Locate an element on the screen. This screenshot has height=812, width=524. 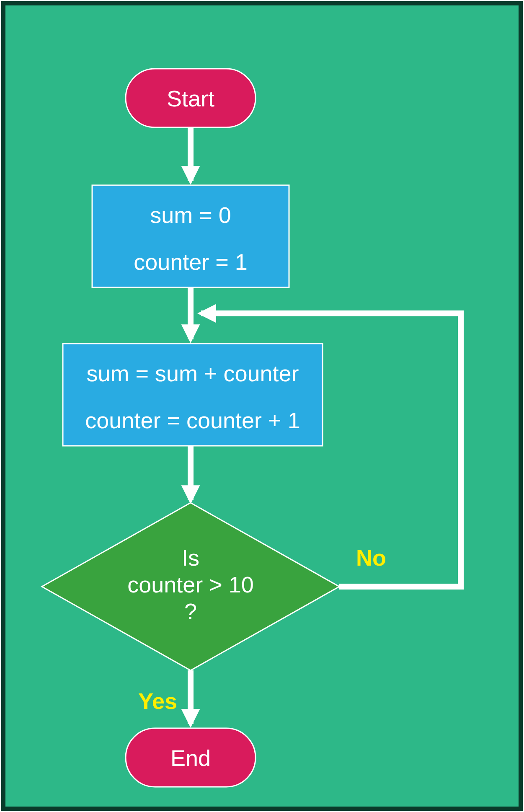
decision-line3: ? is located at coordinates (191, 611).